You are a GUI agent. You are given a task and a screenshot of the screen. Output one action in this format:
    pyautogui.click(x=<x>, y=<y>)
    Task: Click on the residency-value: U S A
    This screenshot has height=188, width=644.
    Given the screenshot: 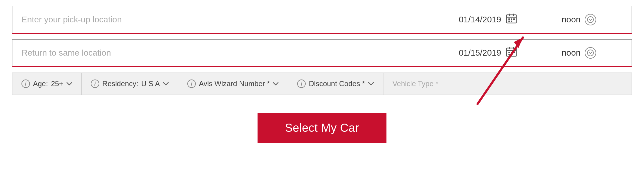 What is the action you would take?
    pyautogui.click(x=151, y=84)
    